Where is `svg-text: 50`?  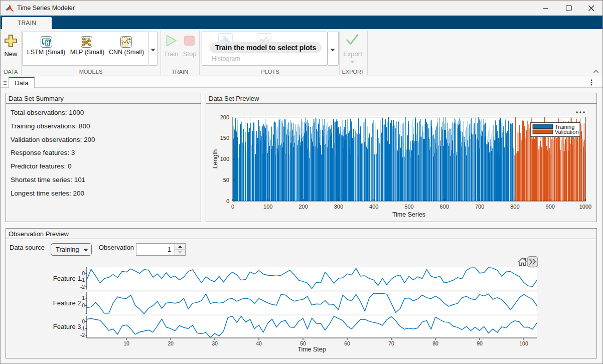 svg-text: 50 is located at coordinates (226, 180).